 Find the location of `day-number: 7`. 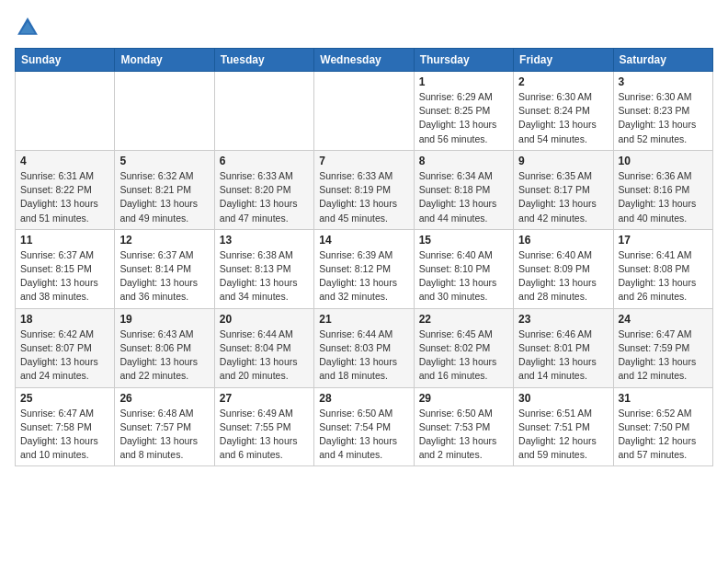

day-number: 7 is located at coordinates (364, 161).